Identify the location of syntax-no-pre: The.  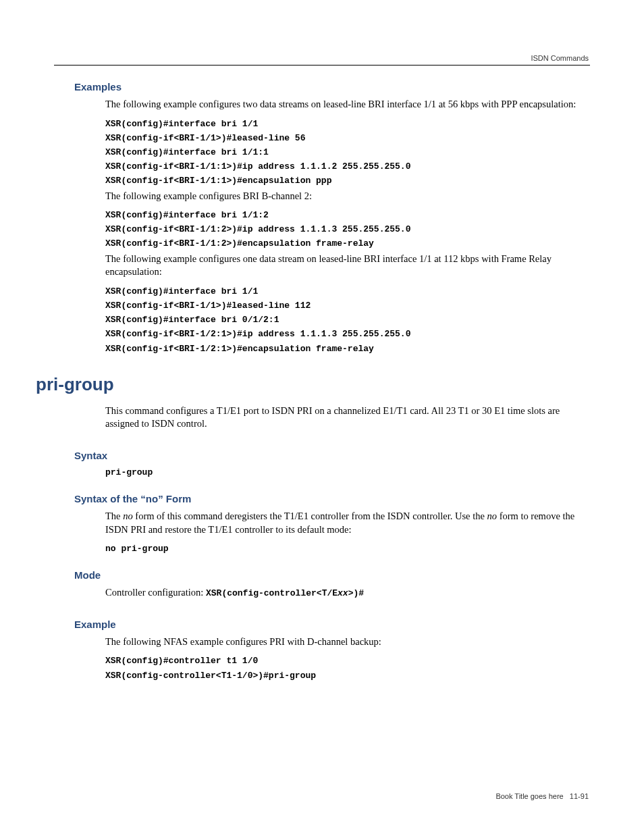
(114, 516).